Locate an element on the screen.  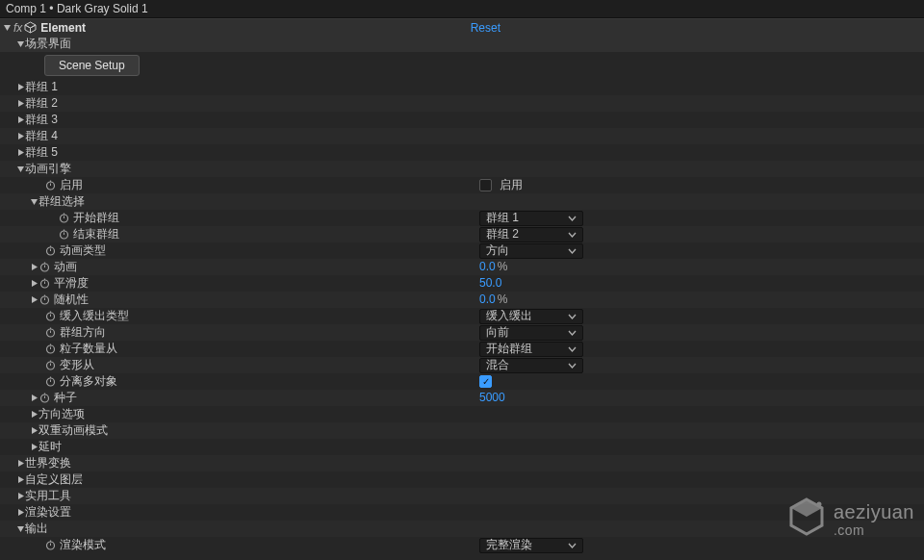
group-4: 群组 4 is located at coordinates (41, 137).